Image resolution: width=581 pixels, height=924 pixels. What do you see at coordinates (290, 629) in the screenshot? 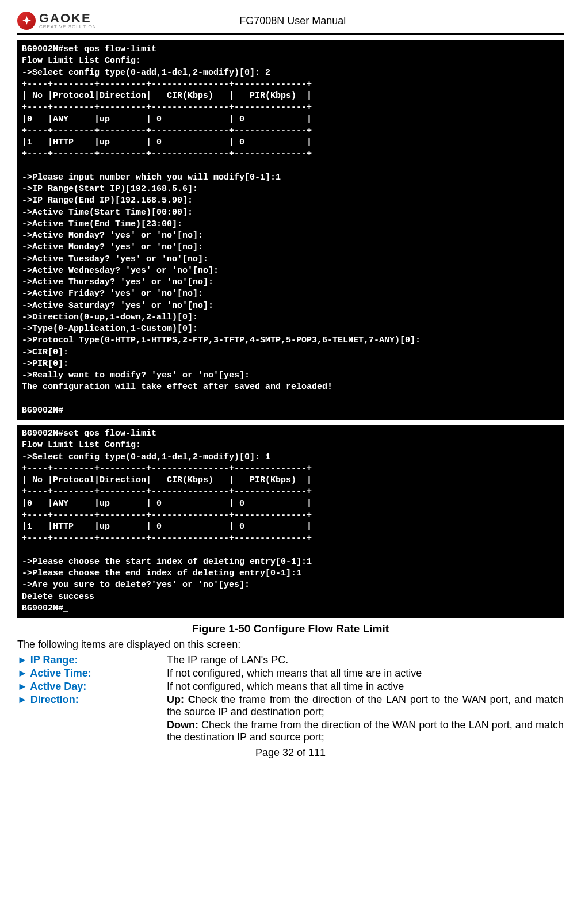
I see `figure-caption: Figure 1-50 Configure Flow Rate Limit` at bounding box center [290, 629].